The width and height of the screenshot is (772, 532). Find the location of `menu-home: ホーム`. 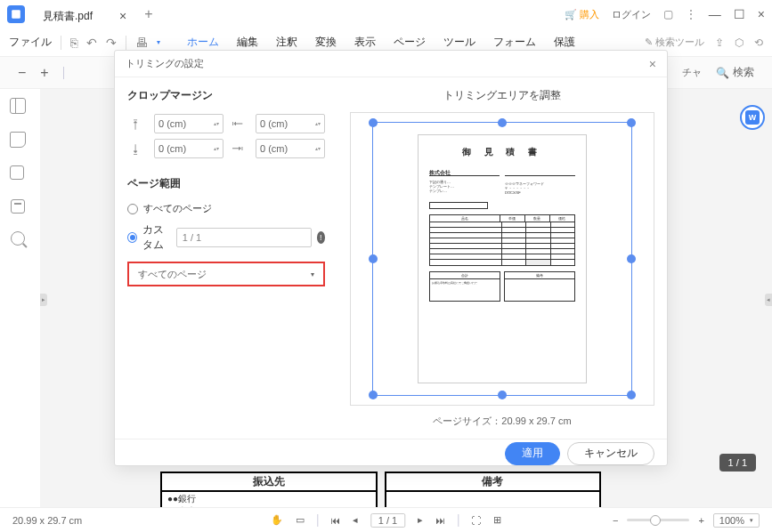

menu-home: ホーム is located at coordinates (203, 43).